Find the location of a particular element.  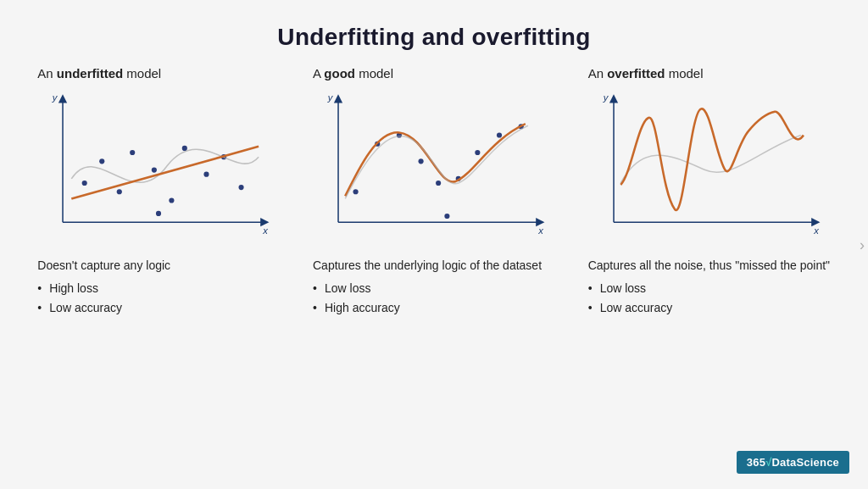

model-underfitted-bullets: High loss Low accuracy is located at coordinates (75, 298).